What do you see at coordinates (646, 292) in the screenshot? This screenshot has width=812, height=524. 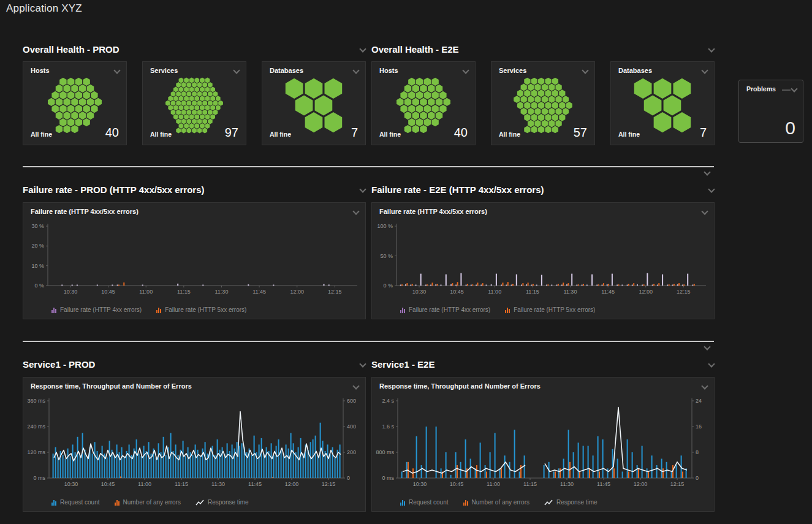 I see `svg-text: 12:00` at bounding box center [646, 292].